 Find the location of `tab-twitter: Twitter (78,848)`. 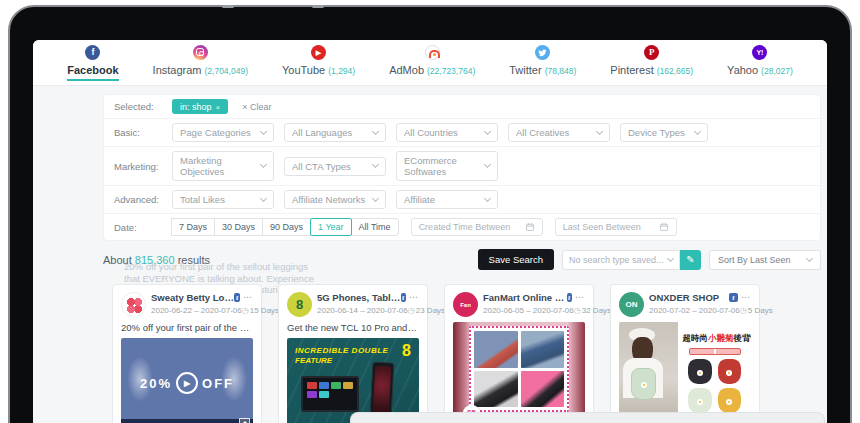

tab-twitter: Twitter (78,848) is located at coordinates (542, 63).